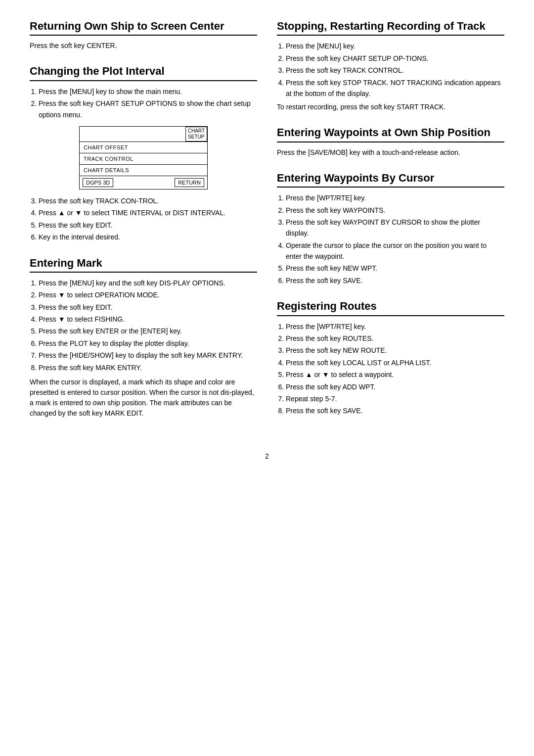 This screenshot has width=534, height=756. Describe the element at coordinates (143, 219) in the screenshot. I see `plot-interval-steps-continued: Press the soft key TRACK CON-TROL. Press…` at that location.